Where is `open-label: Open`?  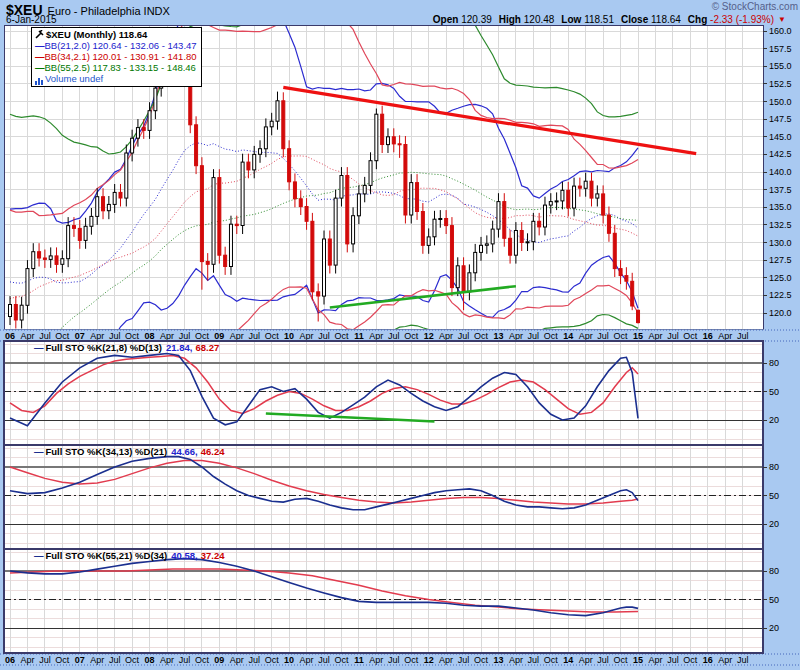
open-label: Open is located at coordinates (446, 20).